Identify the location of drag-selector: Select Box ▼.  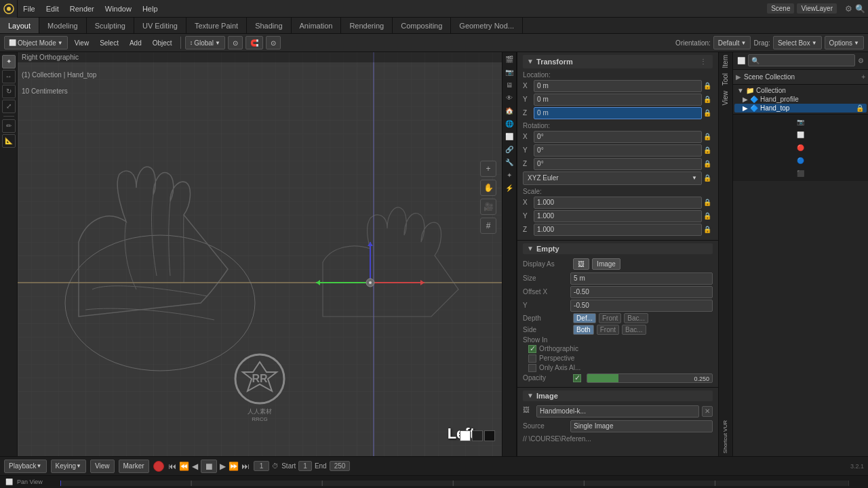
(797, 43).